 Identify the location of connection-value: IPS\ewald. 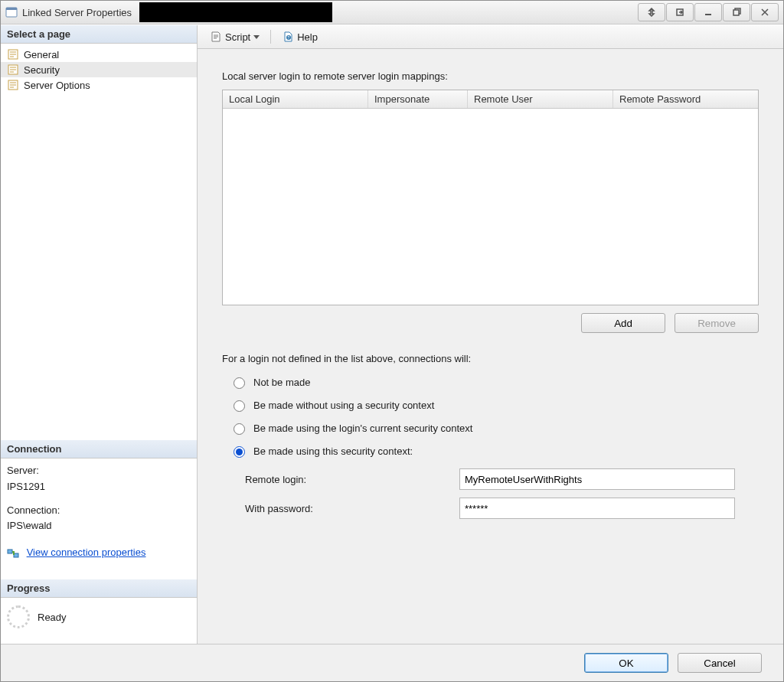
(99, 527).